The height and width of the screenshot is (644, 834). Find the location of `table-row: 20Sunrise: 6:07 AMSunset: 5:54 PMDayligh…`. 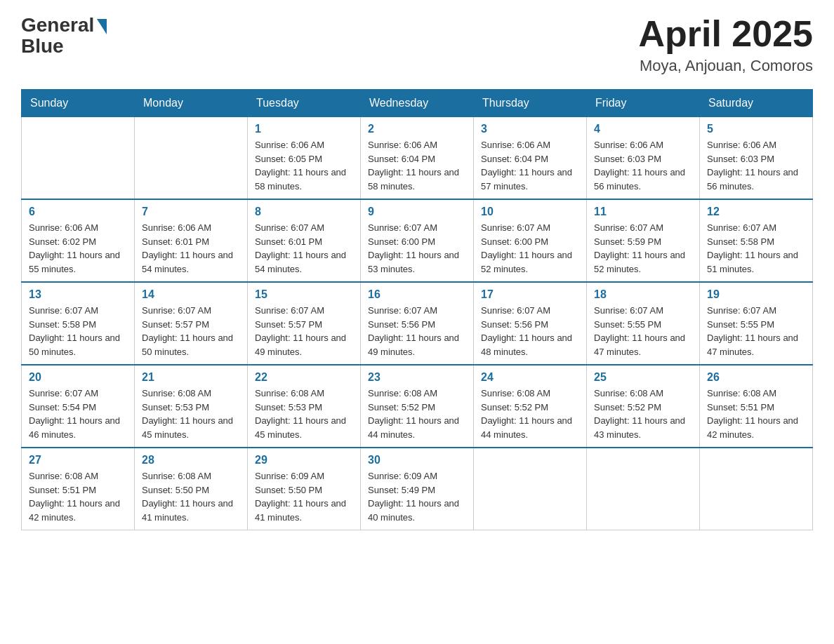

table-row: 20Sunrise: 6:07 AMSunset: 5:54 PMDayligh… is located at coordinates (79, 406).